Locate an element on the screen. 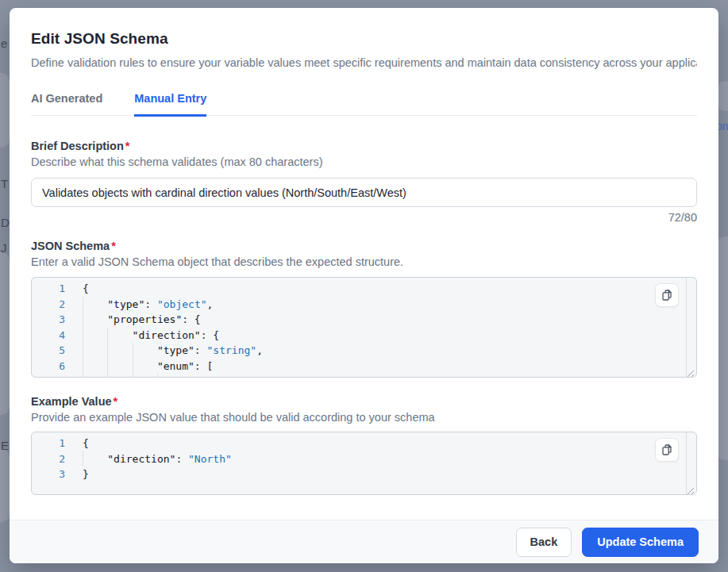  tab-manual-entry: Manual Entry is located at coordinates (170, 105).